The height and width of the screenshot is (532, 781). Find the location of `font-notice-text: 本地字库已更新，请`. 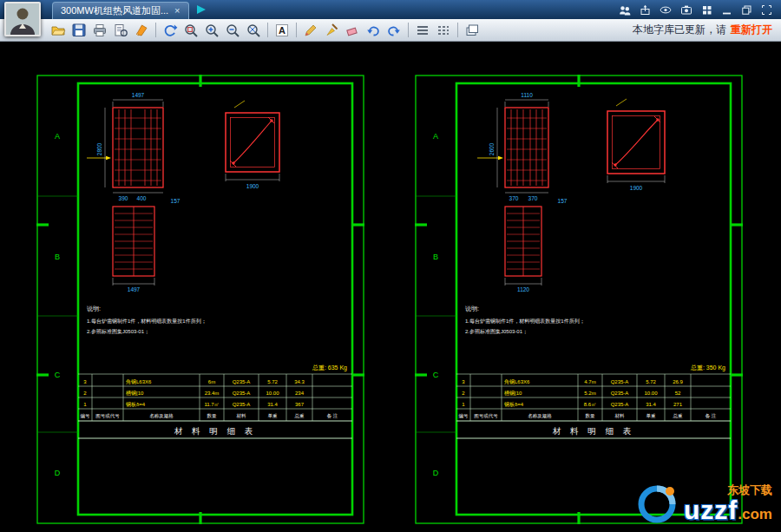

font-notice-text: 本地字库已更新，请 is located at coordinates (679, 30).